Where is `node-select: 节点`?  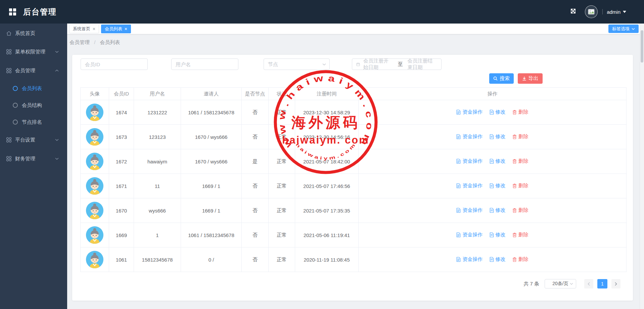
node-select: 节点 is located at coordinates (297, 64).